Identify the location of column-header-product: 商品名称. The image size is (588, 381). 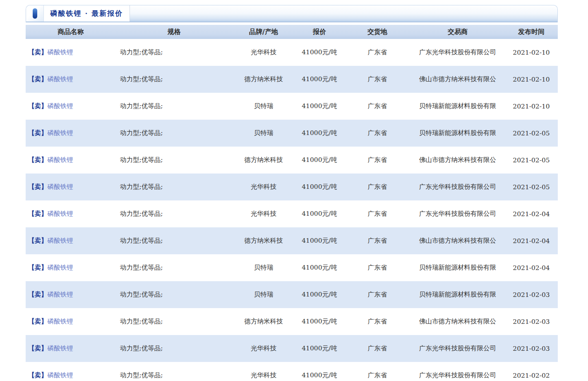
(71, 32).